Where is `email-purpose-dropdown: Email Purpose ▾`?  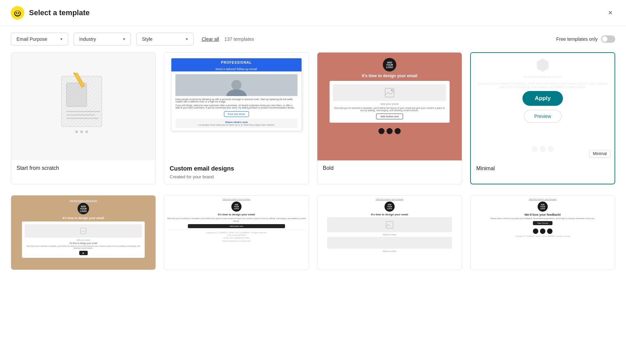 email-purpose-dropdown: Email Purpose ▾ is located at coordinates (39, 39).